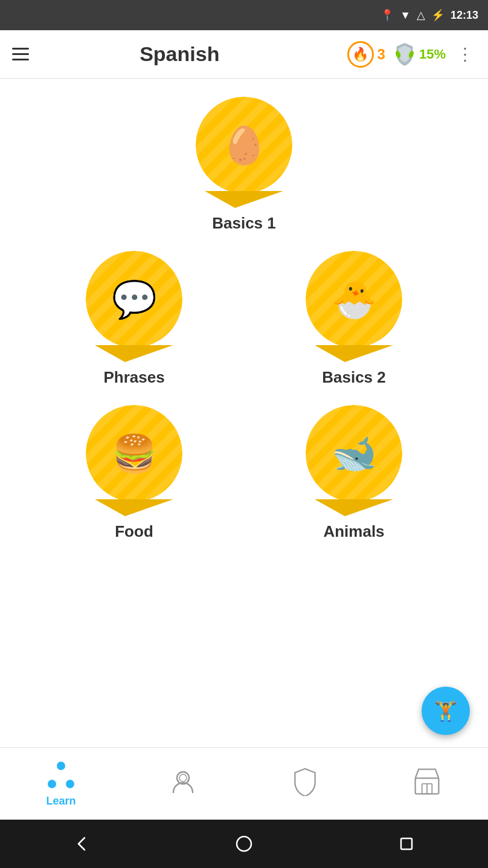  What do you see at coordinates (183, 784) in the screenshot?
I see `nav-item-profile` at bounding box center [183, 784].